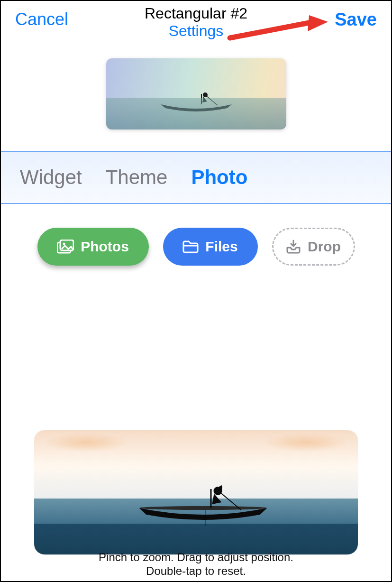 The height and width of the screenshot is (582, 392). Describe the element at coordinates (51, 177) in the screenshot. I see `tab-widget: Widget` at that location.